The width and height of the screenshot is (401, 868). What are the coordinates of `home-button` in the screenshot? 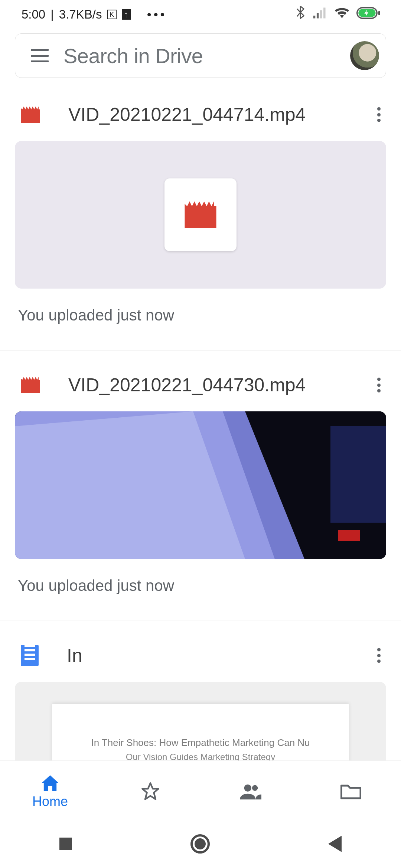 It's located at (200, 844).